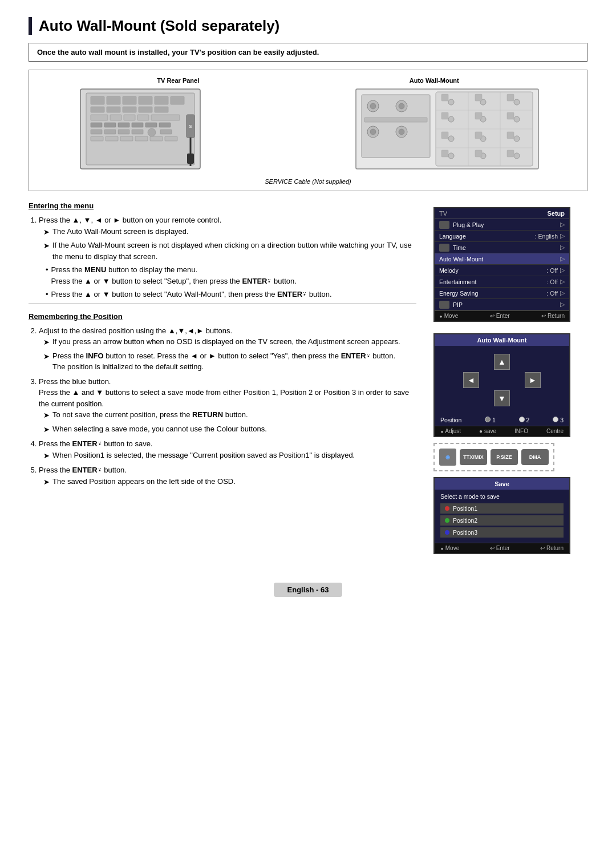 This screenshot has height=848, width=616. I want to click on step4-arrow1: ➤ When Position1 is selected, the messag…, so click(230, 455).